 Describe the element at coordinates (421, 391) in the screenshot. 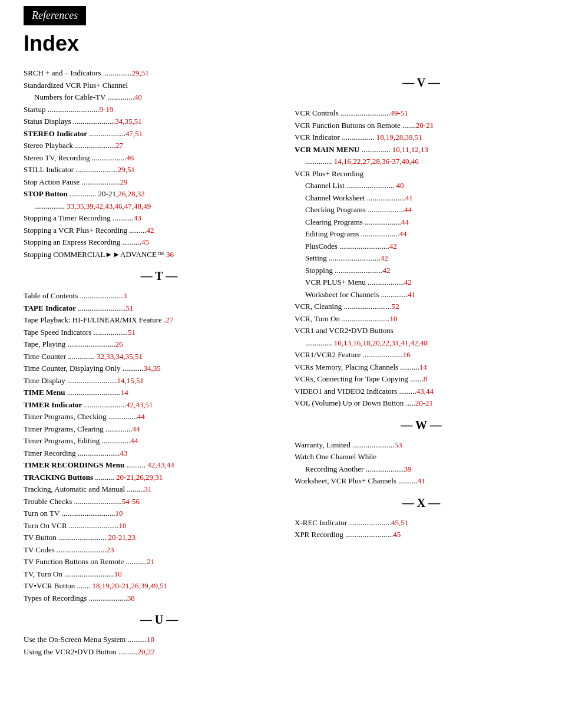

I see `entry-video1-video2: VIDEO1 and VIDEO2 Indicators .........43…` at that location.